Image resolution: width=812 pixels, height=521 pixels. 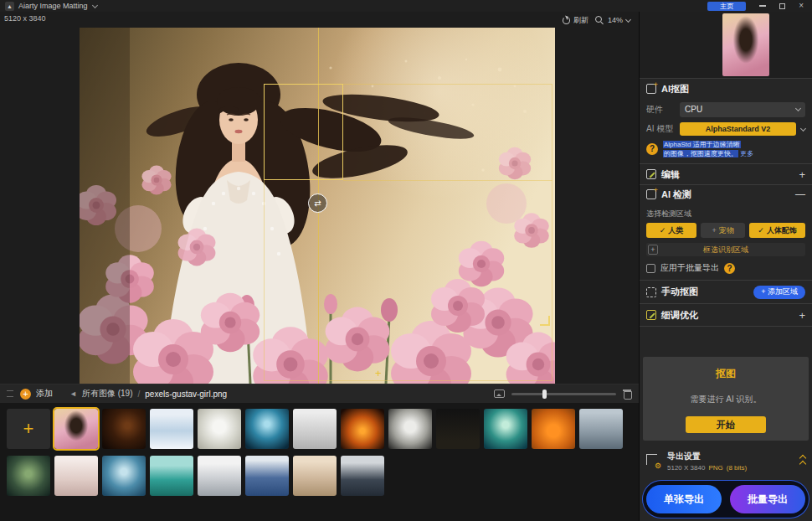 I want to click on app-logo-icon: ▲, so click(x=10, y=7).